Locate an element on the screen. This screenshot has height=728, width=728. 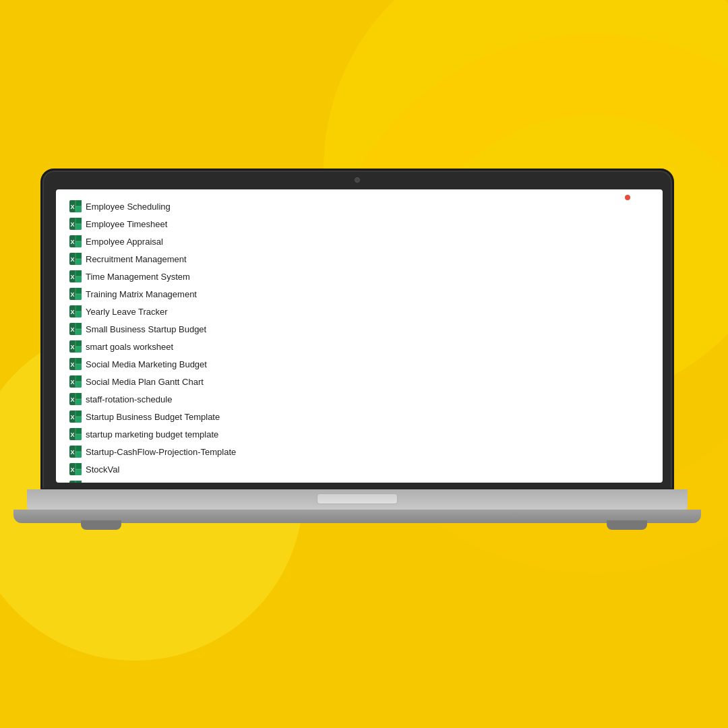
file-name: Social Media Plan Gantt Chart is located at coordinates (144, 382).